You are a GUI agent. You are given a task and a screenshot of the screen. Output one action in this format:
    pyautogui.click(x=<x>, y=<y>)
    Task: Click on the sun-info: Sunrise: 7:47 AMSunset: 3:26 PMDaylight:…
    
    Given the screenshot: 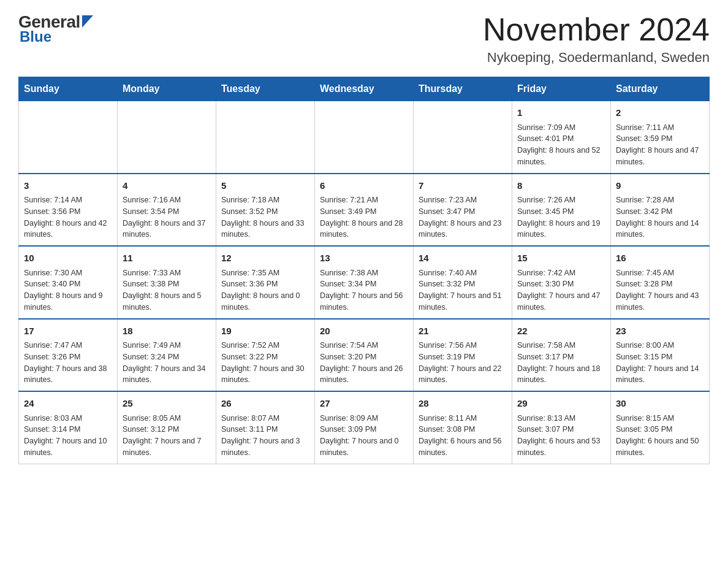 What is the action you would take?
    pyautogui.click(x=68, y=363)
    